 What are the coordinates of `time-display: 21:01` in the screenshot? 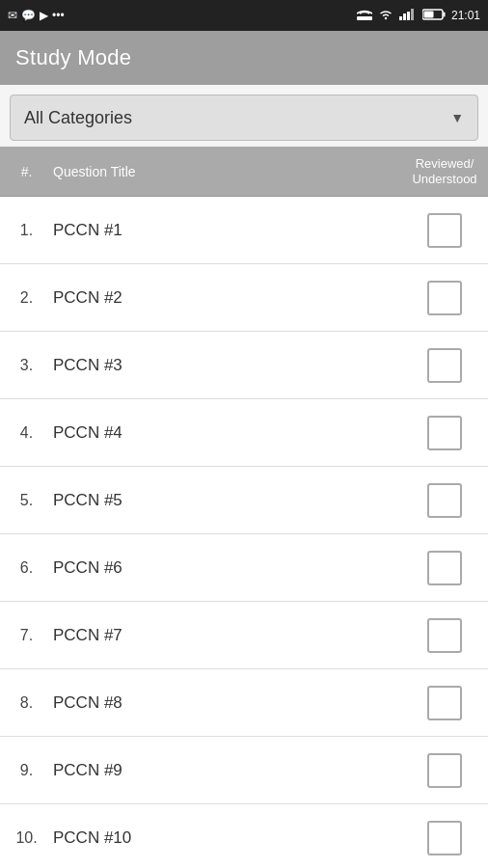 It's located at (466, 15).